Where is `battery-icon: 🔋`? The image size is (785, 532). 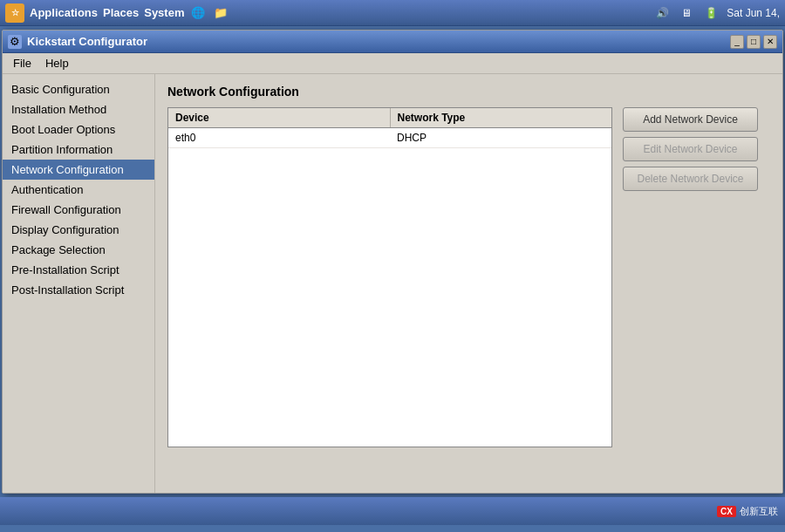 battery-icon: 🔋 is located at coordinates (711, 13).